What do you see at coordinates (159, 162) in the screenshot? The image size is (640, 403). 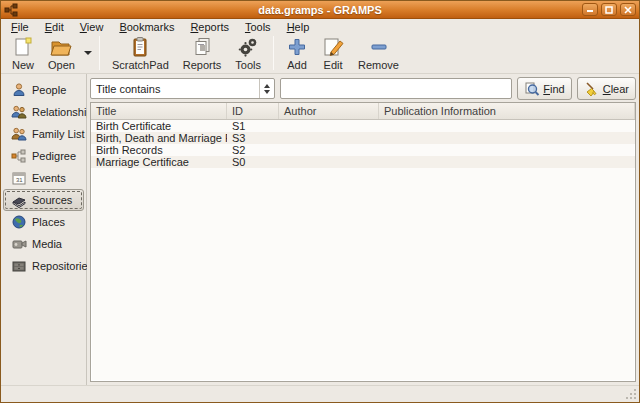 I see `cell-title: Marriage Certificae` at bounding box center [159, 162].